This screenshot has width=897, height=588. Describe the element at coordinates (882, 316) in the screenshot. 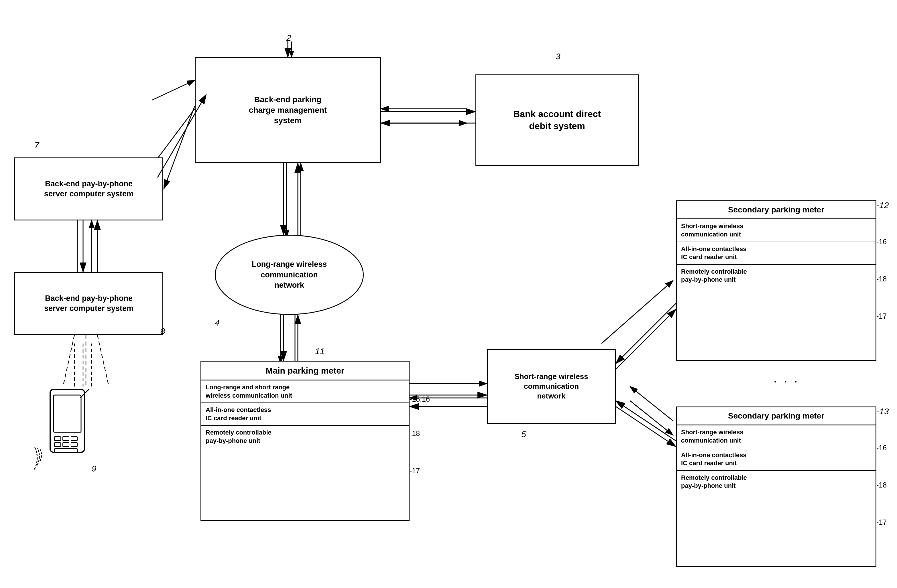

I see `num-17b: -17` at that location.